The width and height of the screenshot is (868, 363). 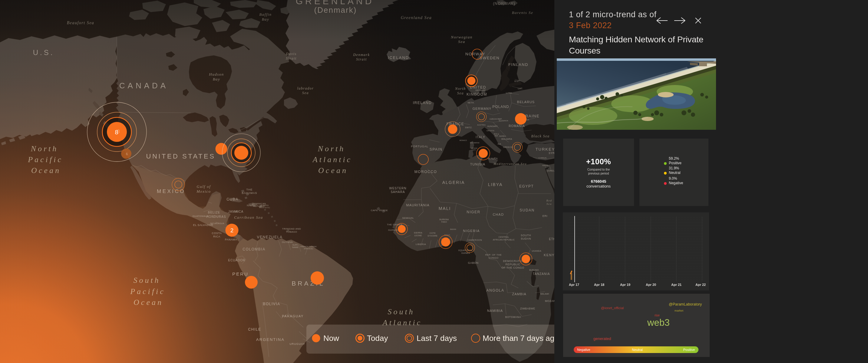 What do you see at coordinates (377, 338) in the screenshot?
I see `svg-text: Today` at bounding box center [377, 338].